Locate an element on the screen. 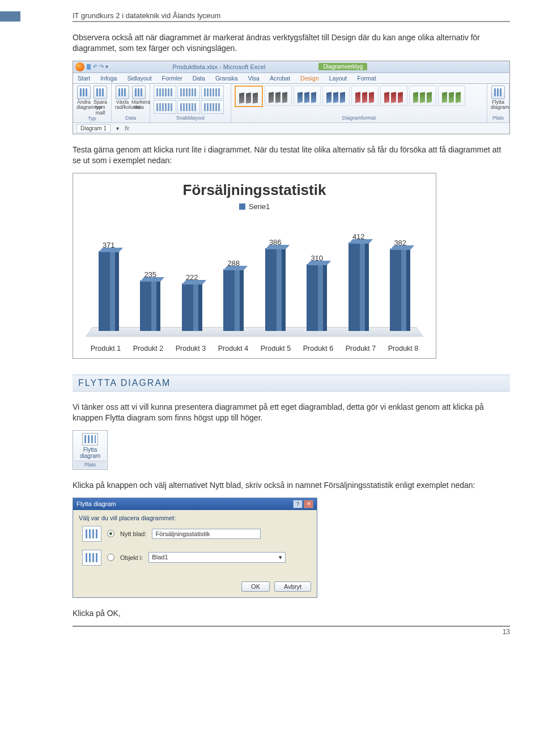 The width and height of the screenshot is (544, 756). label-object-in: Objekt i: is located at coordinates (131, 558).